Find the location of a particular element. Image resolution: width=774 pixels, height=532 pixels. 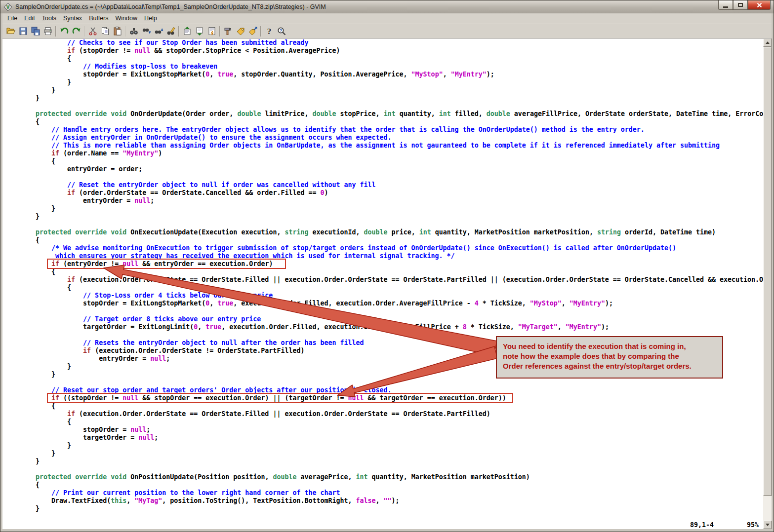

load-session-icon is located at coordinates (187, 32).